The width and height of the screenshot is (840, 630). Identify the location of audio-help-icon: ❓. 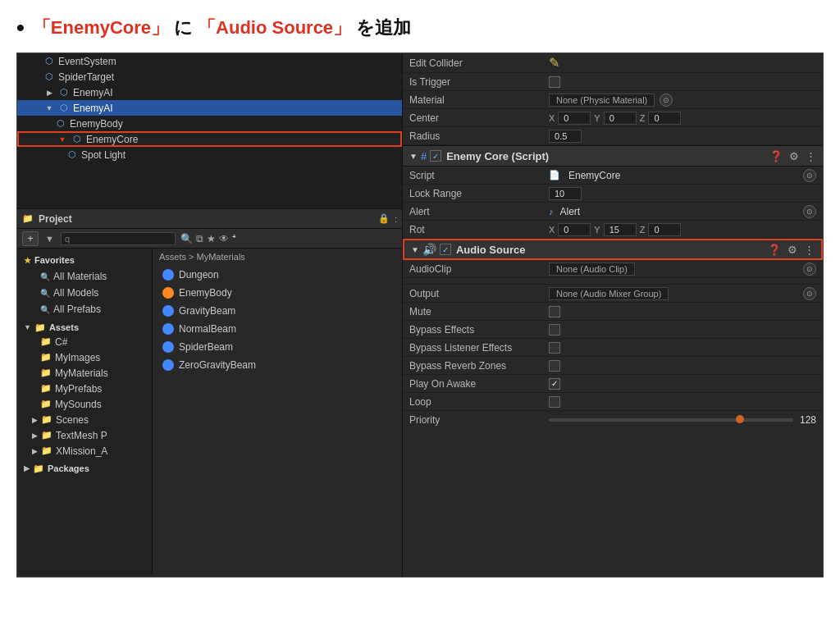
(774, 249).